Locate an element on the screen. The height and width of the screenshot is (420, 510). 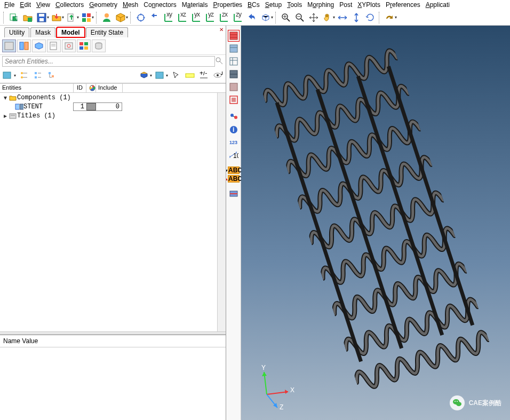
axis-yz-button: yz is located at coordinates (210, 18).